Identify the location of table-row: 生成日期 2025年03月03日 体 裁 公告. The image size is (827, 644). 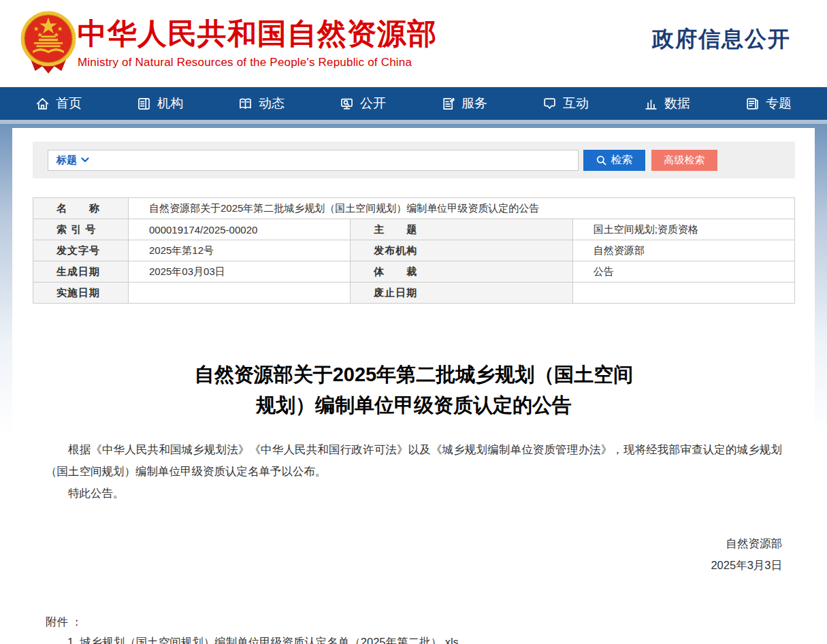
(414, 272).